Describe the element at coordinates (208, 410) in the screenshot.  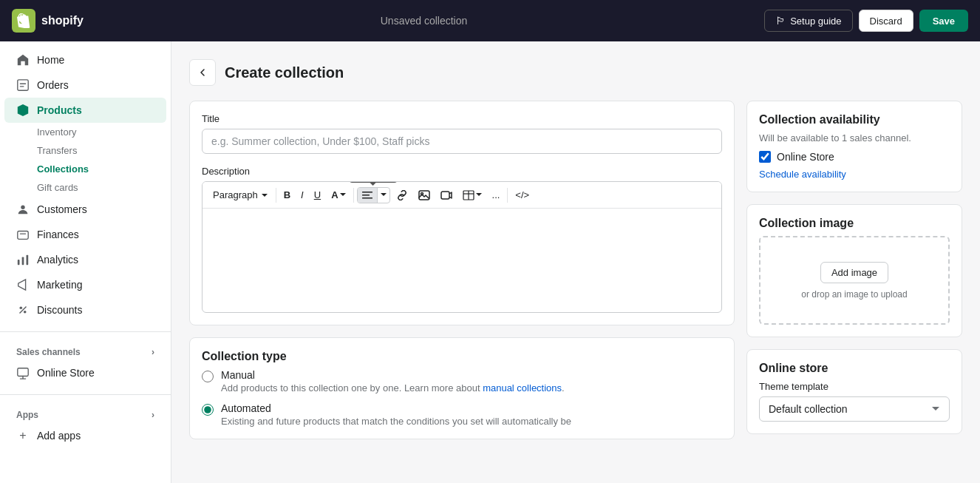
I see `automated-radio` at that location.